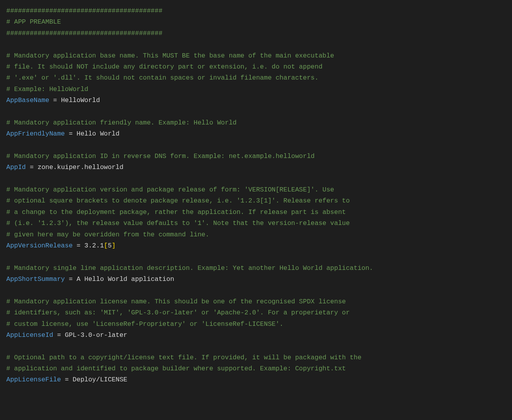 The image size is (512, 420). What do you see at coordinates (162, 78) in the screenshot?
I see `comment-line: # '.exe' or '.dll'. It should not contai…` at bounding box center [162, 78].